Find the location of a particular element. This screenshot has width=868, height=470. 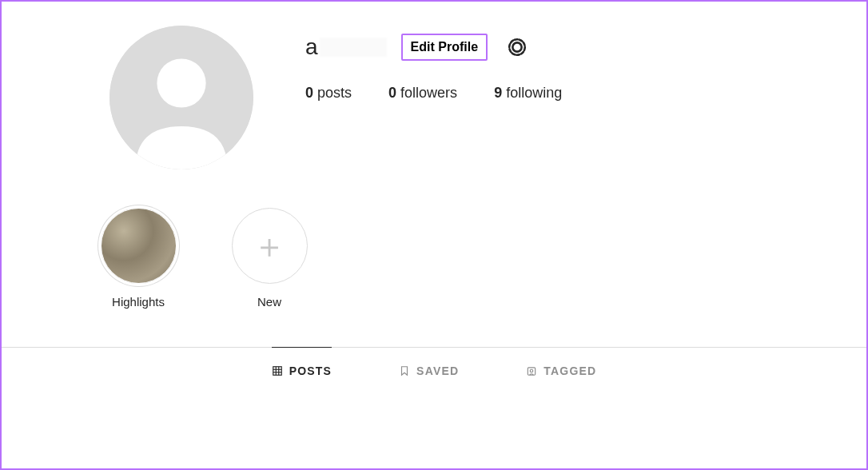

tab-posts-label: POSTS is located at coordinates (310, 371).